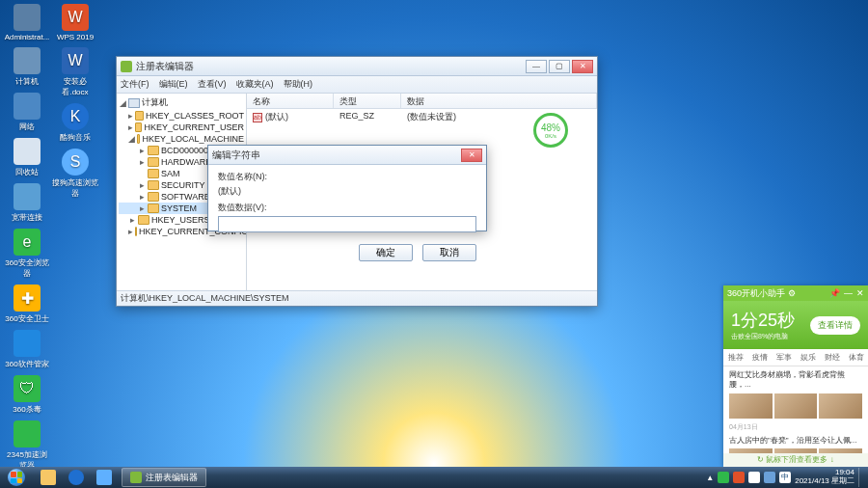 The image size is (868, 488). Describe the element at coordinates (472, 155) in the screenshot. I see `dialog-close-button: ✕` at that location.